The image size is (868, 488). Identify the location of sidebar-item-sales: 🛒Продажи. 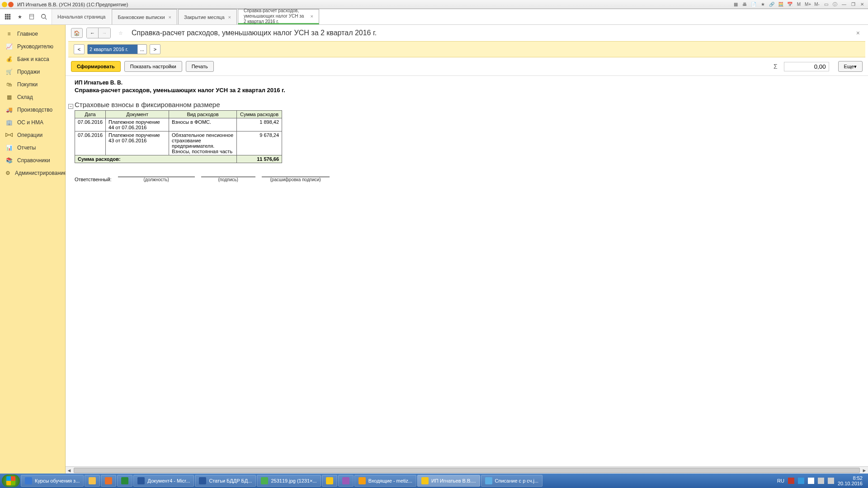
(33, 72).